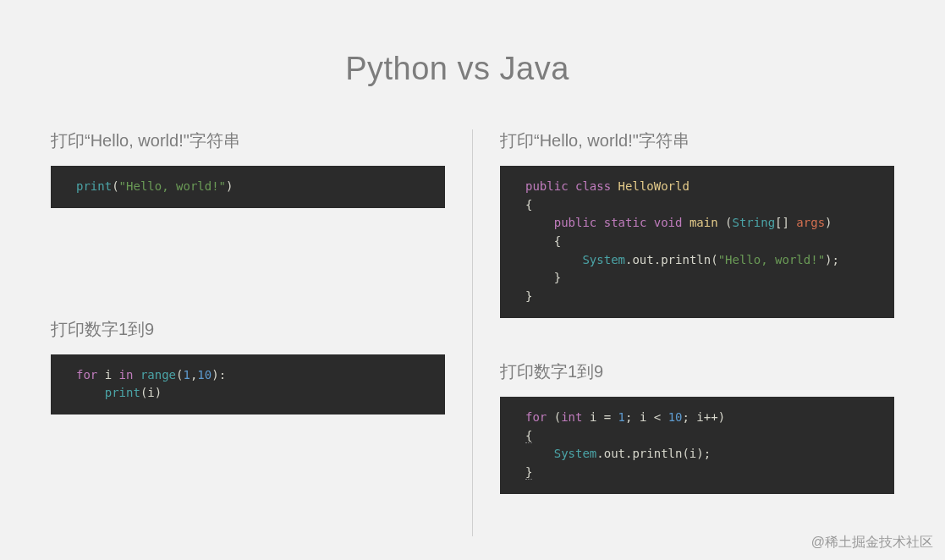 The image size is (945, 560). What do you see at coordinates (785, 222) in the screenshot?
I see `tok: []` at bounding box center [785, 222].